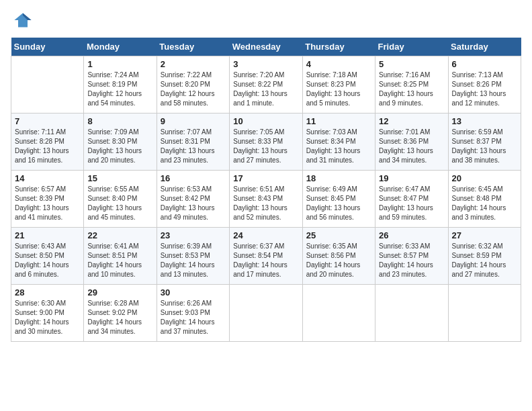 The height and width of the screenshot is (411, 532). I want to click on calendar-cell: 2Sunrise: 7:22 AM Sunset: 8:20 PM Daylig…, so click(193, 85).